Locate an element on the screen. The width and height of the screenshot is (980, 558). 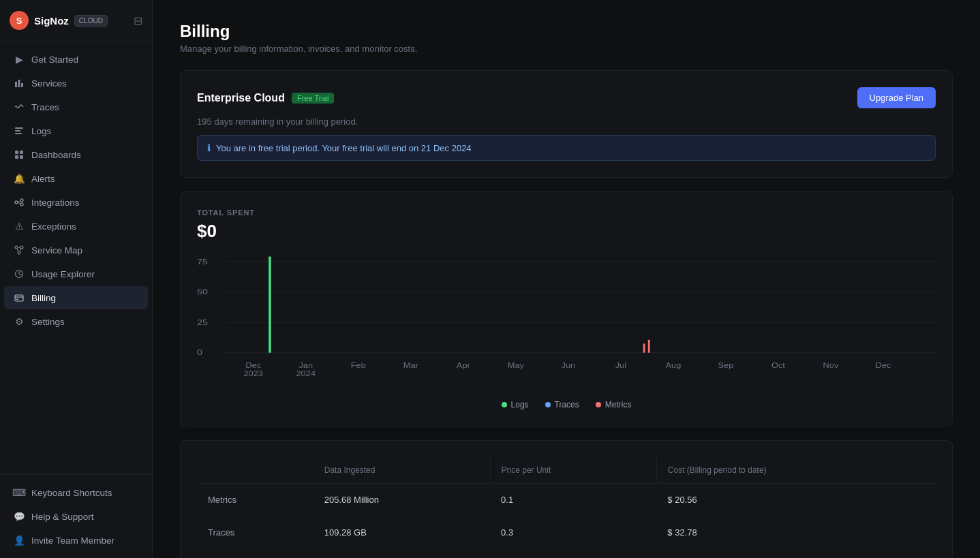
billing-table: Data Ingested Price per Unit Cost (Billi… is located at coordinates (566, 508).